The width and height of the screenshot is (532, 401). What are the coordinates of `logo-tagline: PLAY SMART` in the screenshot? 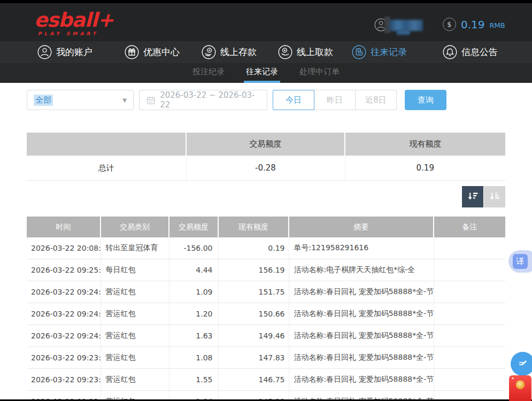 It's located at (74, 34).